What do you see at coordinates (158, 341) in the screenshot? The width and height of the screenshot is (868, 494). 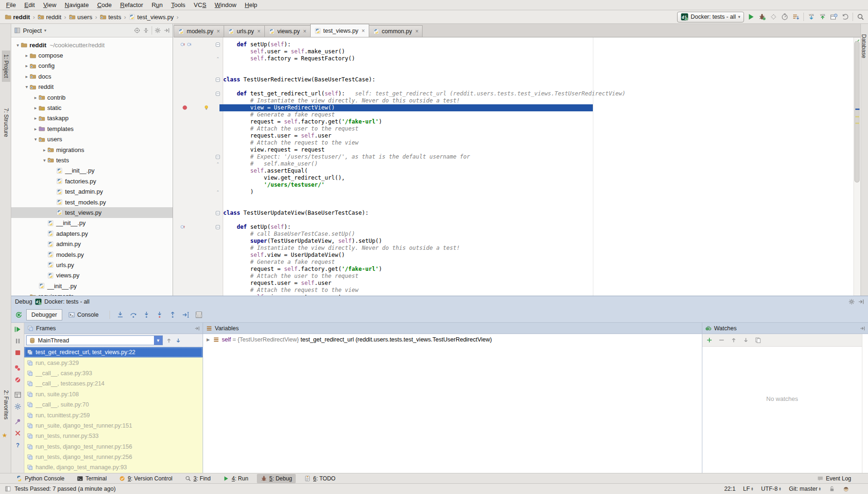 I see `thread-dropdown-button: ▼` at bounding box center [158, 341].